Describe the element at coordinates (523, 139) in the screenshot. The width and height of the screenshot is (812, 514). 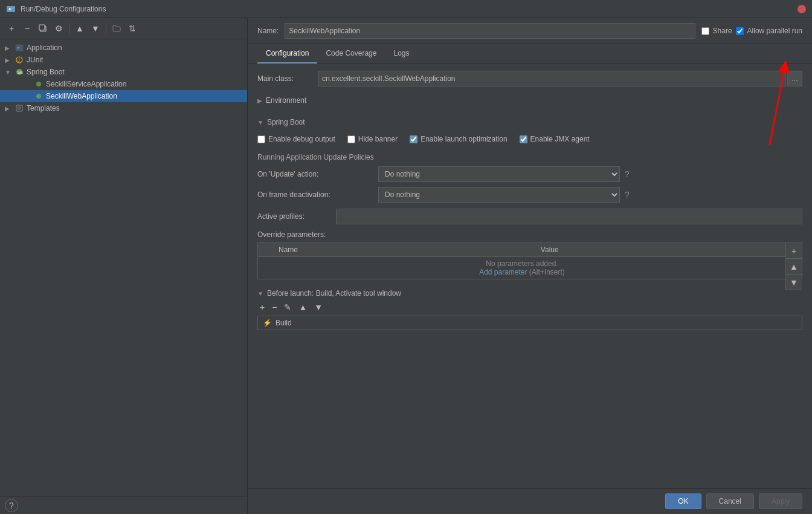
I see `jmx-checkbox` at that location.